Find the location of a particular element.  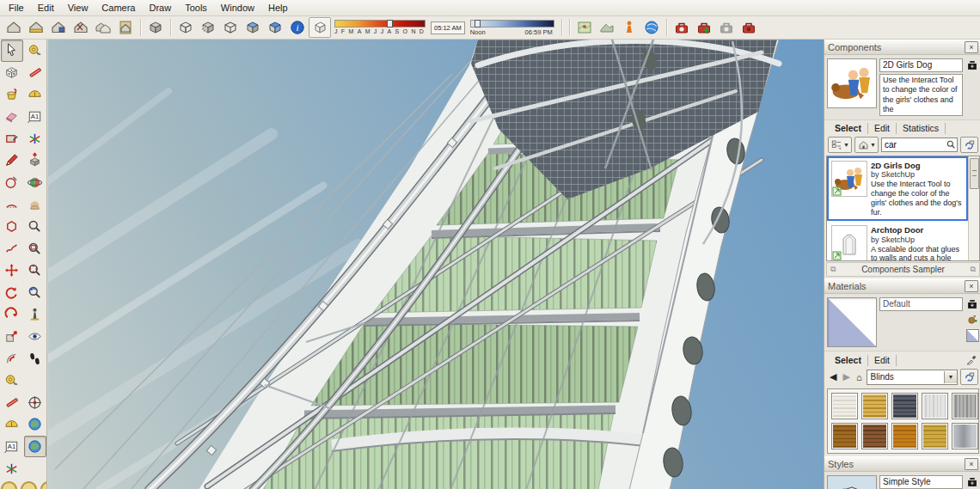

components-title-bar: Components × is located at coordinates (903, 47).